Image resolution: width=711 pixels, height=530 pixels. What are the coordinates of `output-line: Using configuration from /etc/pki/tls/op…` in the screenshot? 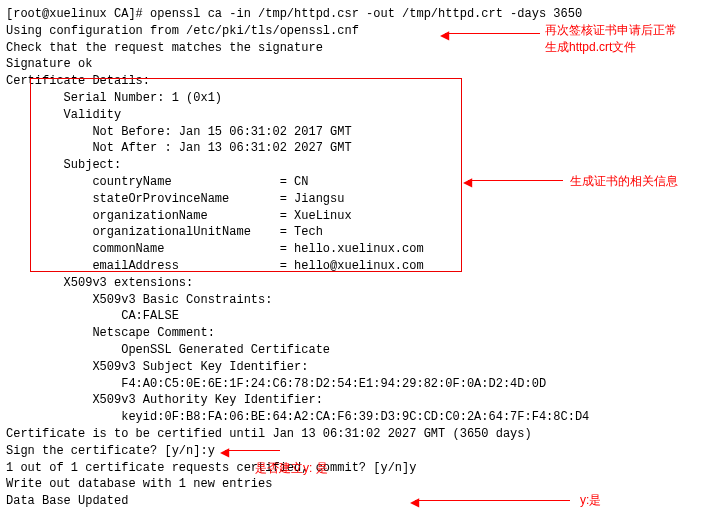 It's located at (356, 32).